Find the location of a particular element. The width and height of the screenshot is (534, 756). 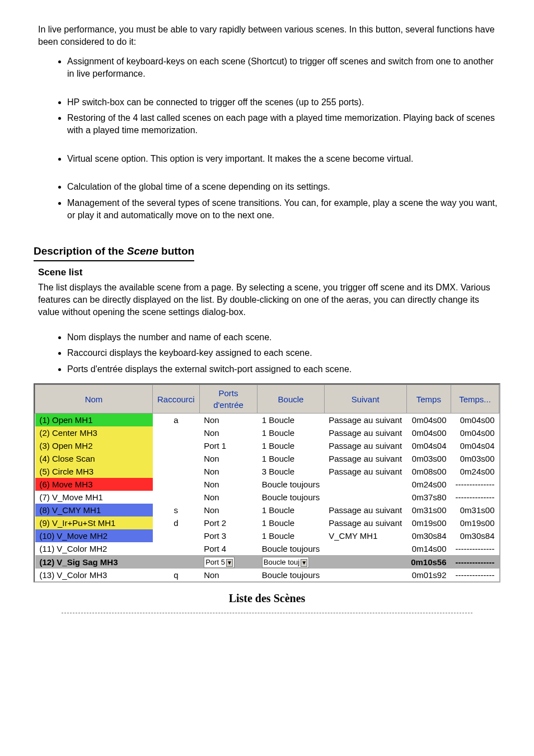

table-row: (13) V_Color MH3qNonBoucle toujours0m01s… is located at coordinates (268, 575).